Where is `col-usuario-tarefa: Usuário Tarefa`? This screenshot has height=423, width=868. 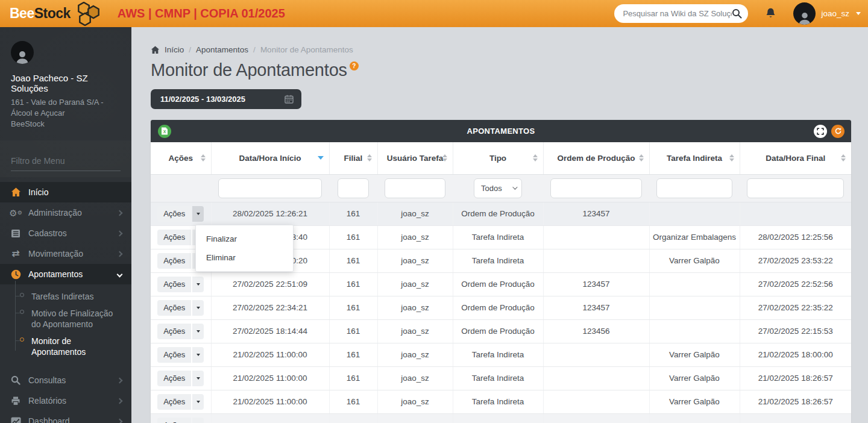
col-usuario-tarefa: Usuário Tarefa is located at coordinates (415, 158).